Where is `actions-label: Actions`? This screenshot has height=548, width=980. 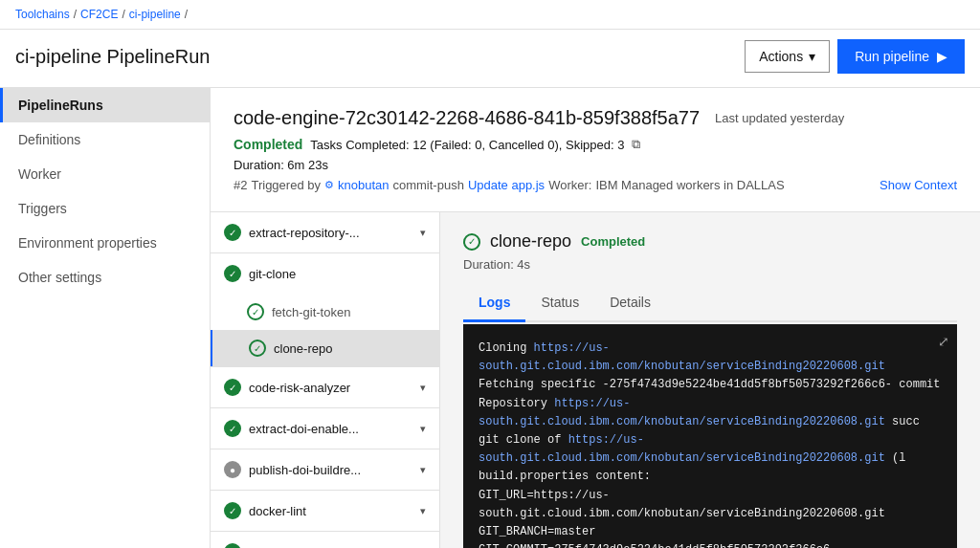
actions-label: Actions is located at coordinates (781, 56).